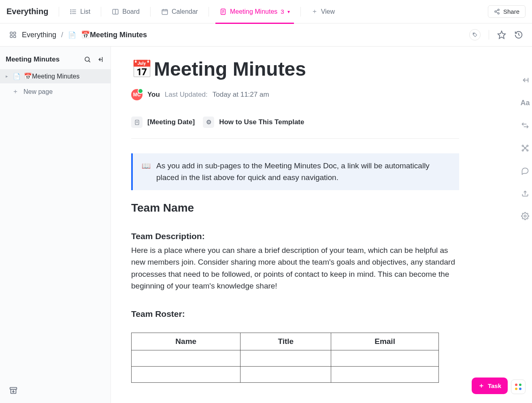  Describe the element at coordinates (490, 386) in the screenshot. I see `new-task-button: ＋ Task` at that location.